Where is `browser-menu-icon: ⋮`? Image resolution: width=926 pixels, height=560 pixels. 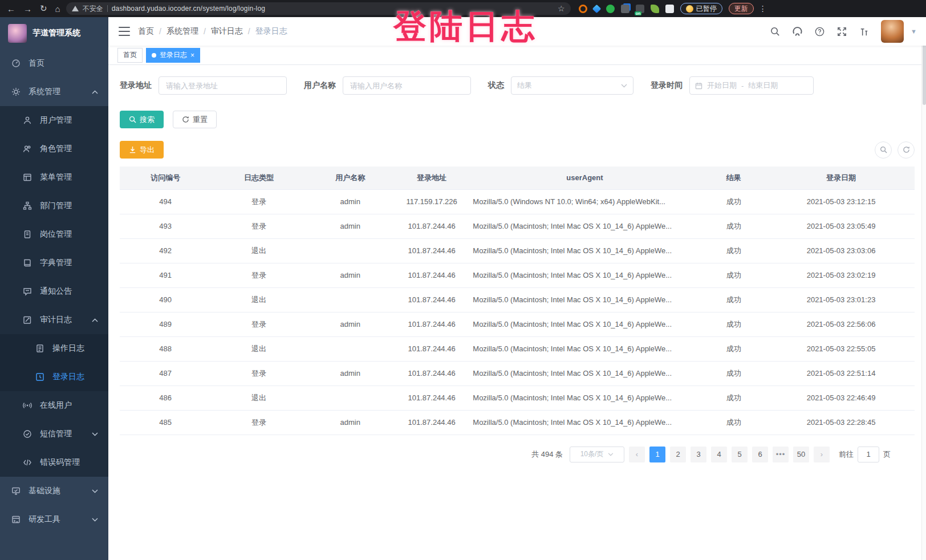
browser-menu-icon: ⋮ is located at coordinates (763, 9).